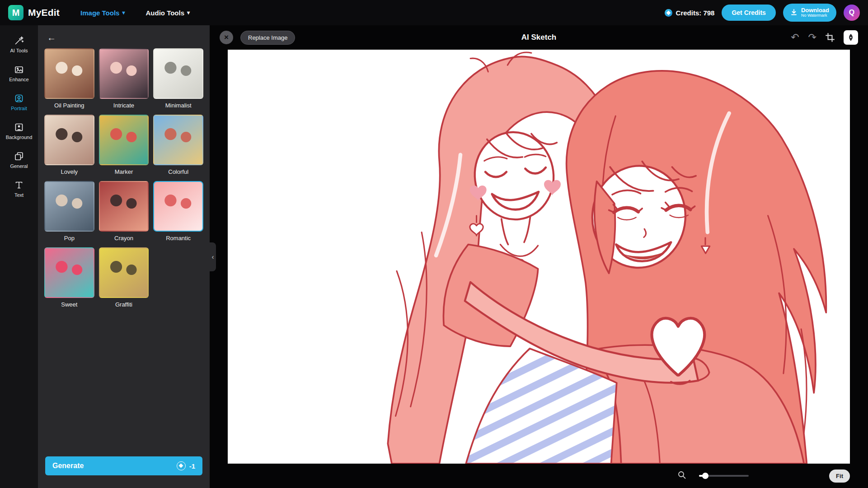  What do you see at coordinates (830, 37) in the screenshot?
I see `crop-icon` at bounding box center [830, 37].